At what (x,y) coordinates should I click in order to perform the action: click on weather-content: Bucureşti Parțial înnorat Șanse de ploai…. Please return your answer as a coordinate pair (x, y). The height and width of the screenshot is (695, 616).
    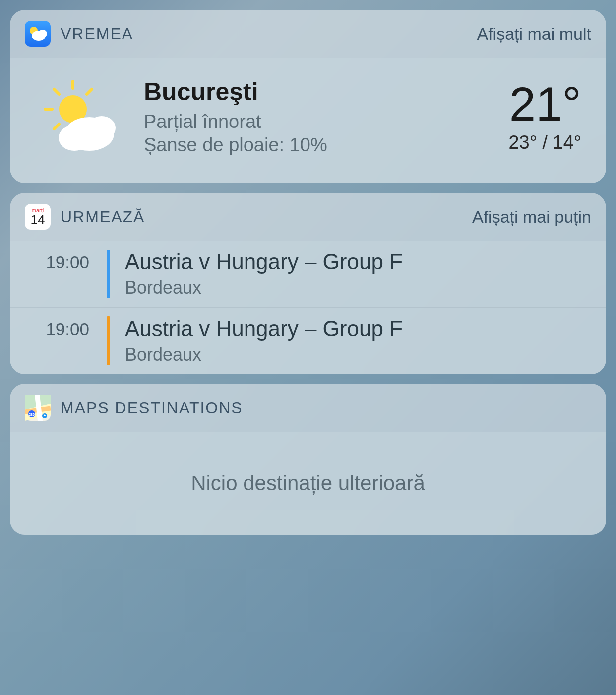
    Looking at the image, I should click on (308, 117).